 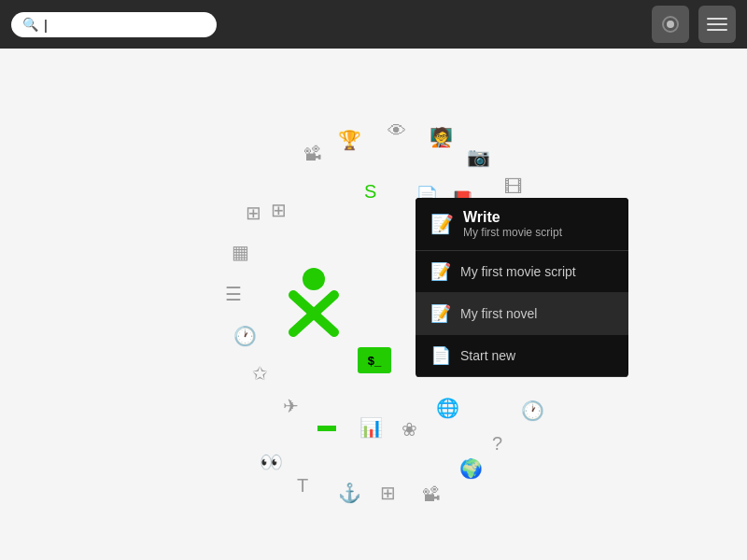 I want to click on search-icon: 🔍, so click(x=30, y=24).